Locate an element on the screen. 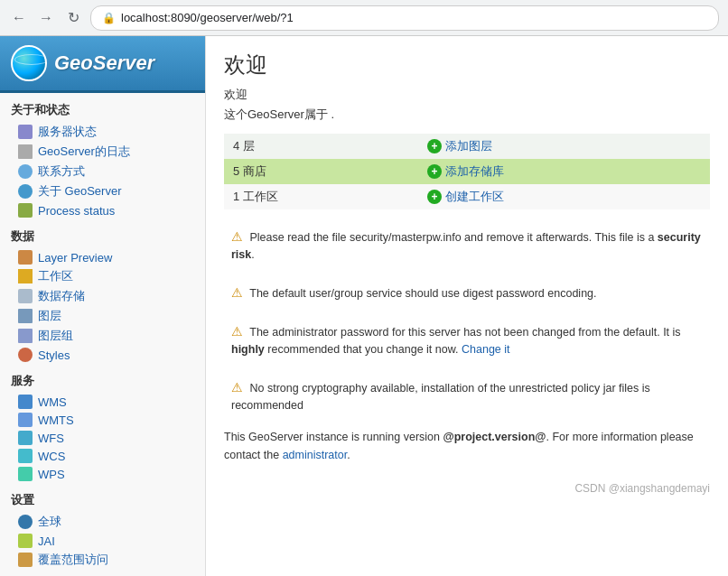 This screenshot has width=728, height=576. welcome-label: 欢迎 is located at coordinates (467, 95).